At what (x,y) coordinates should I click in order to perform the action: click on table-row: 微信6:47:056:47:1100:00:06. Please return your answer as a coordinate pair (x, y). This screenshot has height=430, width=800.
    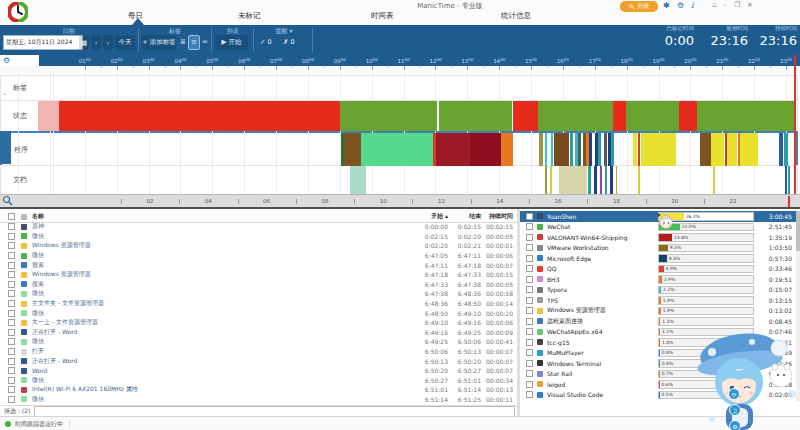
    Looking at the image, I should click on (258, 256).